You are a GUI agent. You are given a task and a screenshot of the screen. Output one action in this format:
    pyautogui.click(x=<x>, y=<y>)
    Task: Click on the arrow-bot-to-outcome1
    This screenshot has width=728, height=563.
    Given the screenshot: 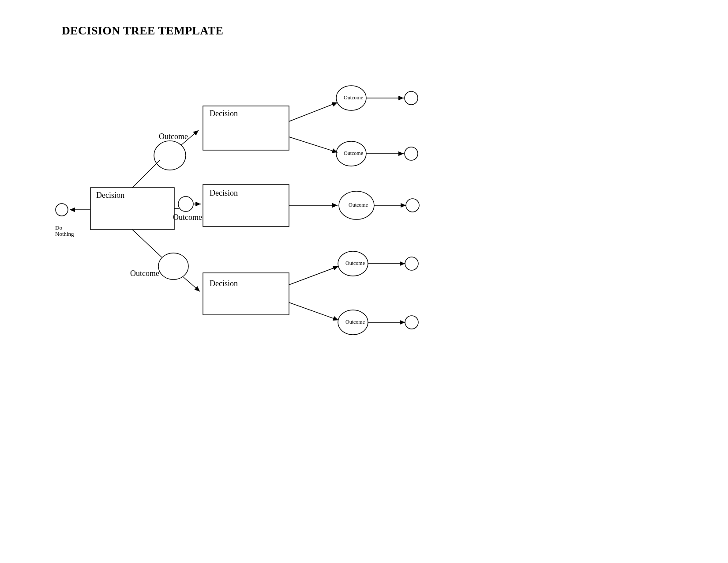 What is the action you would take?
    pyautogui.click(x=314, y=276)
    